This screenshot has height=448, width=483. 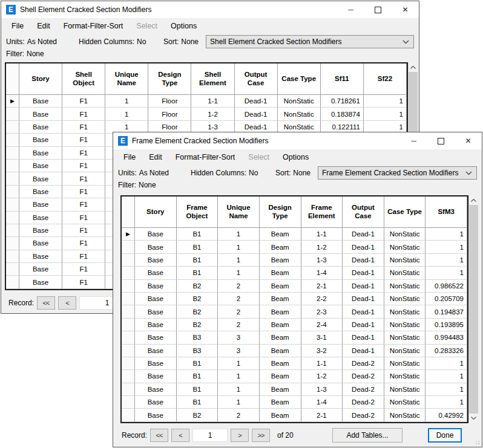 What do you see at coordinates (322, 415) in the screenshot?
I see `table-cell: 2-1` at bounding box center [322, 415].